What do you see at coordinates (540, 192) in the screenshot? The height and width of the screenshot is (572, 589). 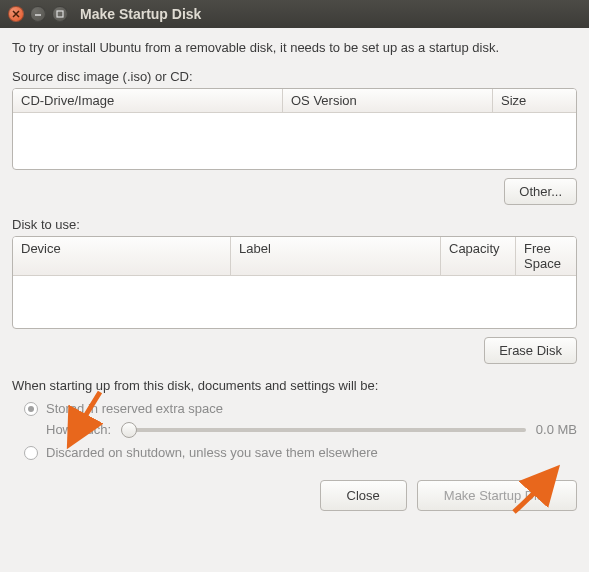 I see `other-button: Other...` at bounding box center [540, 192].